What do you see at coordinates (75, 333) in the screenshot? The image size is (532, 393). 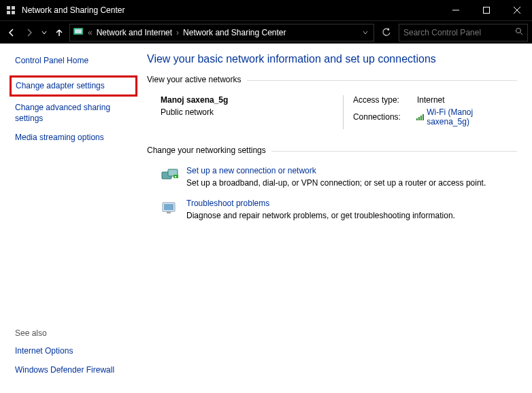 I see `see-also-heading: See also` at bounding box center [75, 333].